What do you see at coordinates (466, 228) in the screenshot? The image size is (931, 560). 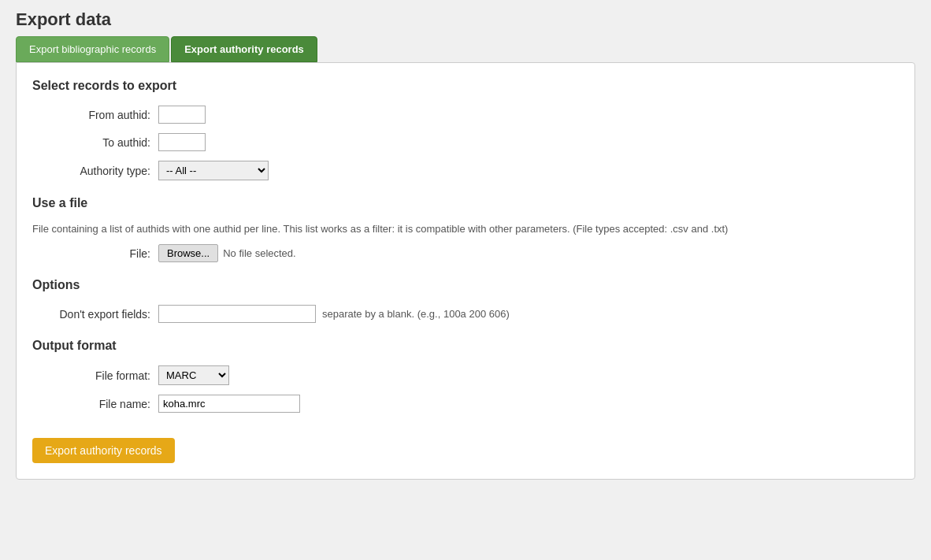 I see `use-file-description: File containing a list of authids with o…` at bounding box center [466, 228].